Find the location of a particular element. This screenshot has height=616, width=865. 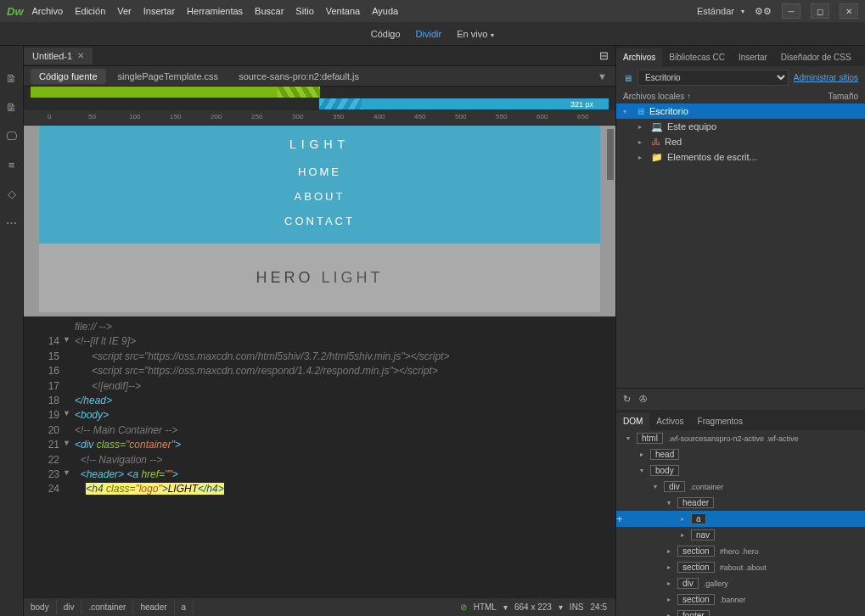

refresh-icon: ↻ is located at coordinates (626, 399).